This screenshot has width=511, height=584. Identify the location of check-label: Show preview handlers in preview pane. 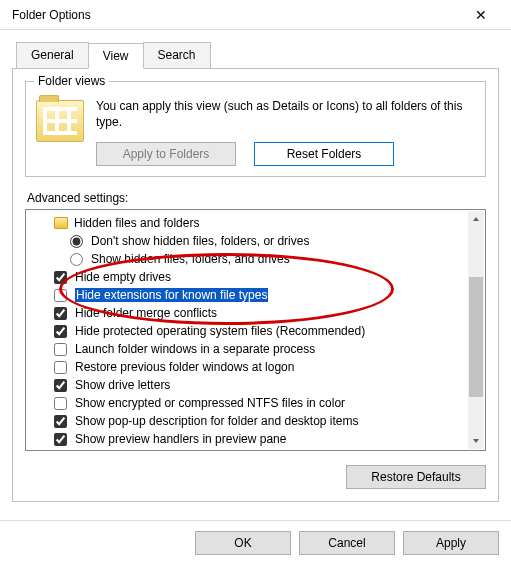
(180, 439).